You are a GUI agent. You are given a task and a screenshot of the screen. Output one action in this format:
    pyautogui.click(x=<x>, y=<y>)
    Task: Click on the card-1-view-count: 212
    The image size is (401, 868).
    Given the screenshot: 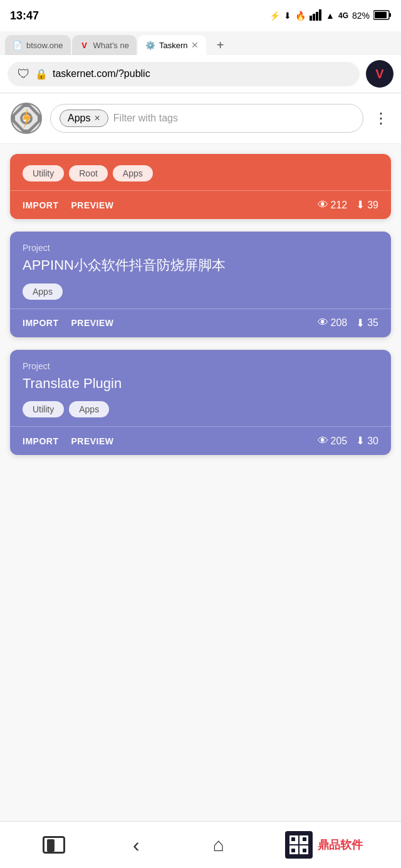 What is the action you would take?
    pyautogui.click(x=340, y=205)
    